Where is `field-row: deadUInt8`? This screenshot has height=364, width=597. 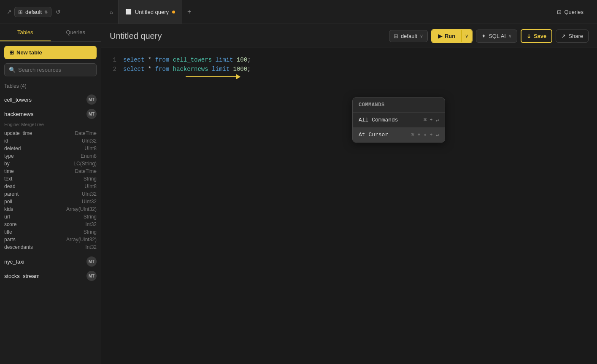 field-row: deadUInt8 is located at coordinates (51, 186).